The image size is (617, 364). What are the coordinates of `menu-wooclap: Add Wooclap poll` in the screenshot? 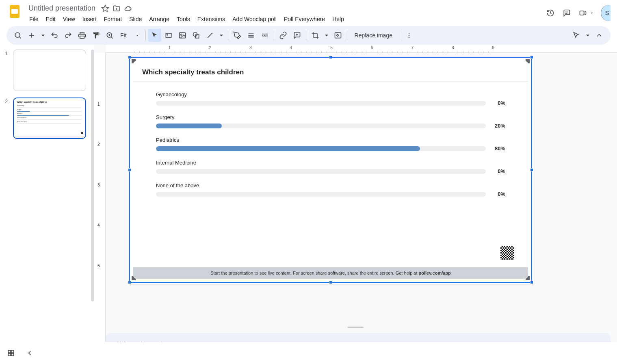 It's located at (254, 19).